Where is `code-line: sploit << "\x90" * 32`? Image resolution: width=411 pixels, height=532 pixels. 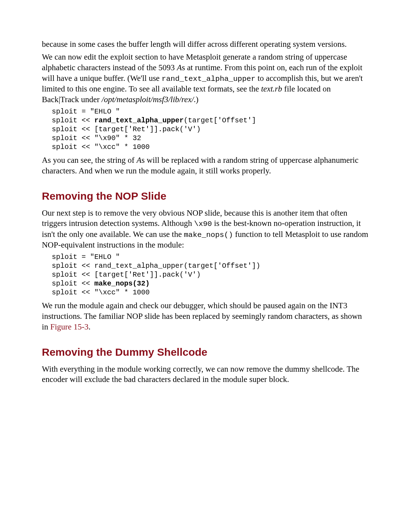
code-line: sploit << "\x90" * 32 is located at coordinates (96, 138).